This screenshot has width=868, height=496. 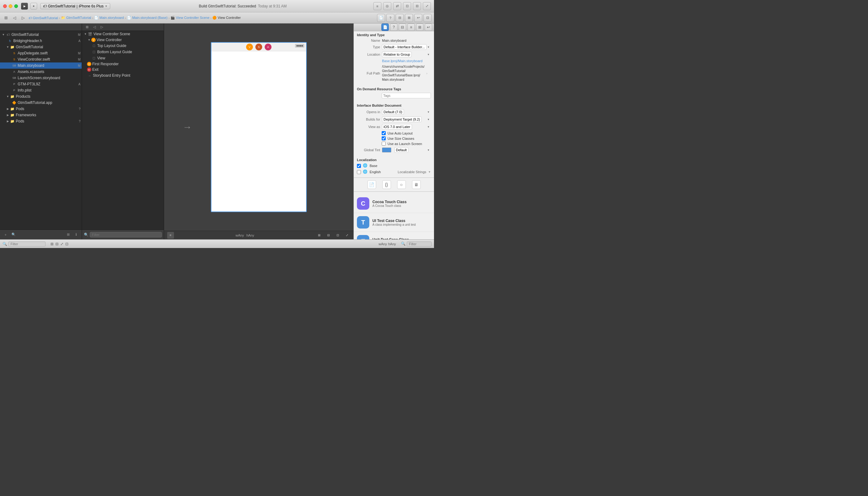 What do you see at coordinates (41, 84) in the screenshot?
I see `sidebar-item-gtm: P GTM-PT3L9Z A` at bounding box center [41, 84].